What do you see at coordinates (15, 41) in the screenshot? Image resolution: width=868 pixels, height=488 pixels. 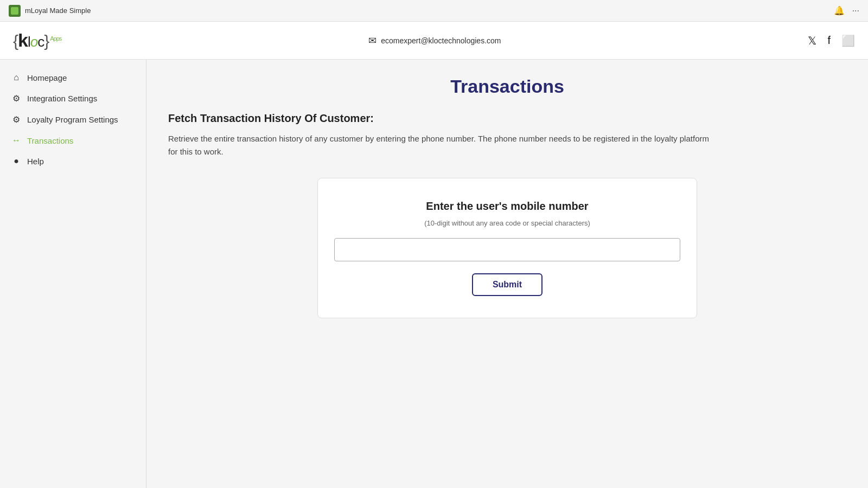 I see `logo-brace-open: {` at bounding box center [15, 41].